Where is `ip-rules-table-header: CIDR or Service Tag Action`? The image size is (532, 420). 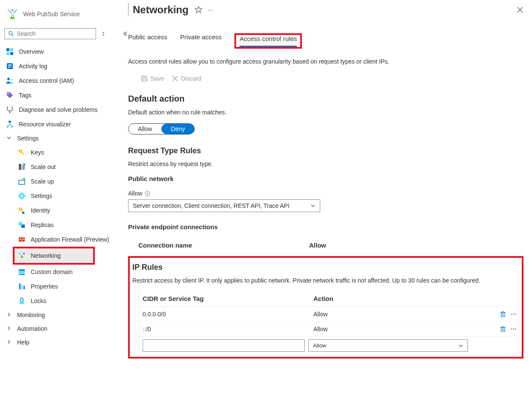
ip-rules-table-header: CIDR or Service Tag Action is located at coordinates (324, 299).